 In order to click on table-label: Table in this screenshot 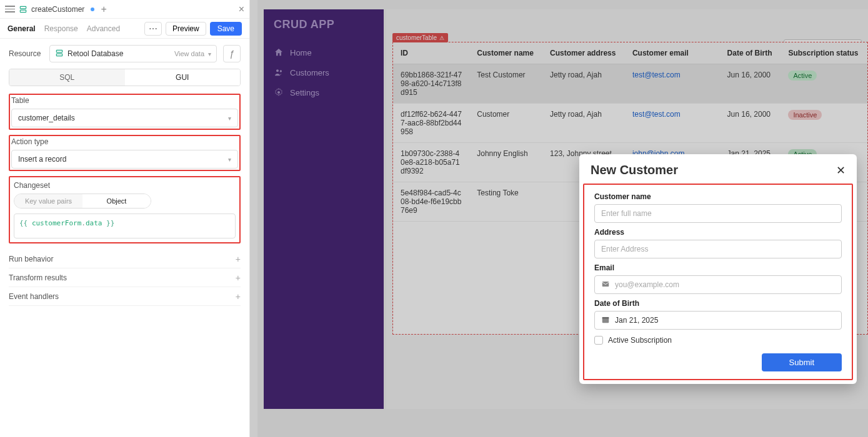, I will do `click(125, 101)`.